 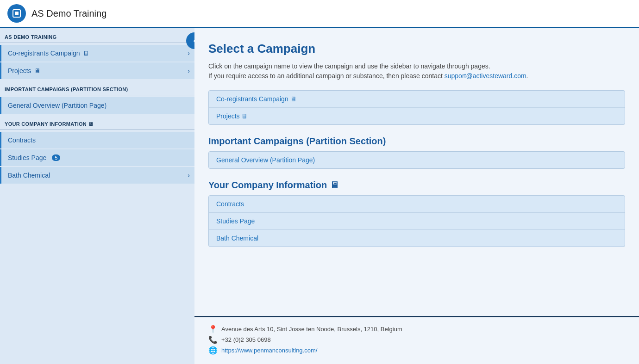 What do you see at coordinates (69, 14) in the screenshot?
I see `app-title: AS Demo Training` at bounding box center [69, 14].